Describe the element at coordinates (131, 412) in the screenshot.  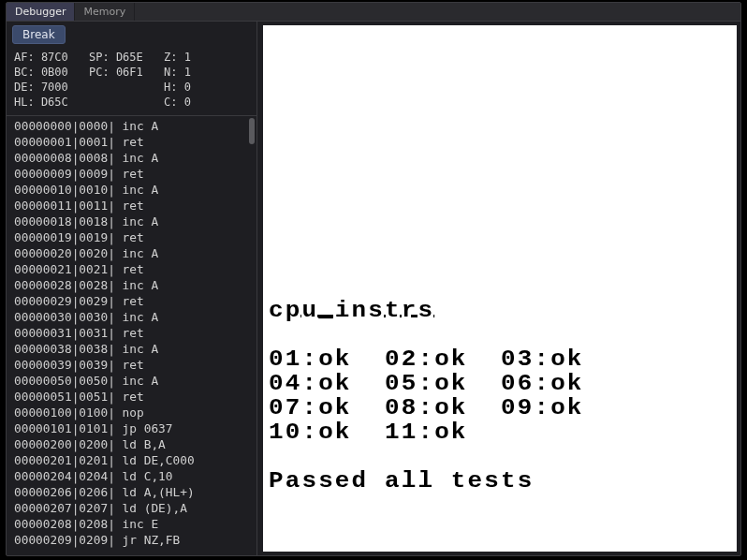
I see `disasm-row: 00000100|0100| nop` at that location.